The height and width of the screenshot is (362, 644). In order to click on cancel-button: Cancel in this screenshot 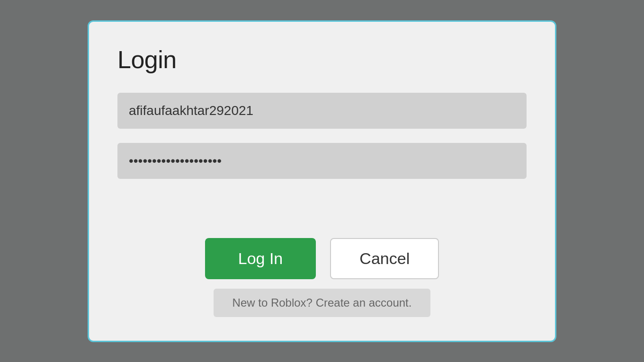, I will do `click(385, 258)`.